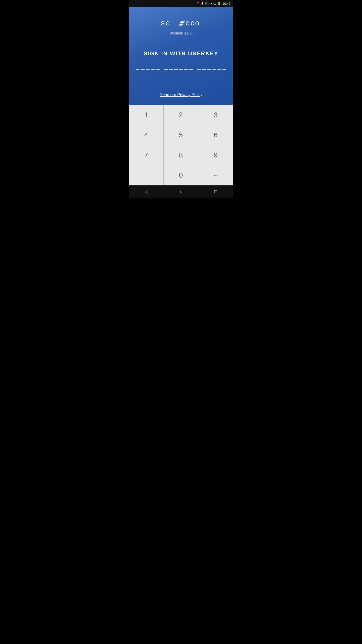 This screenshot has height=644, width=362. What do you see at coordinates (219, 4) in the screenshot?
I see `battery-icon: 🔋` at bounding box center [219, 4].